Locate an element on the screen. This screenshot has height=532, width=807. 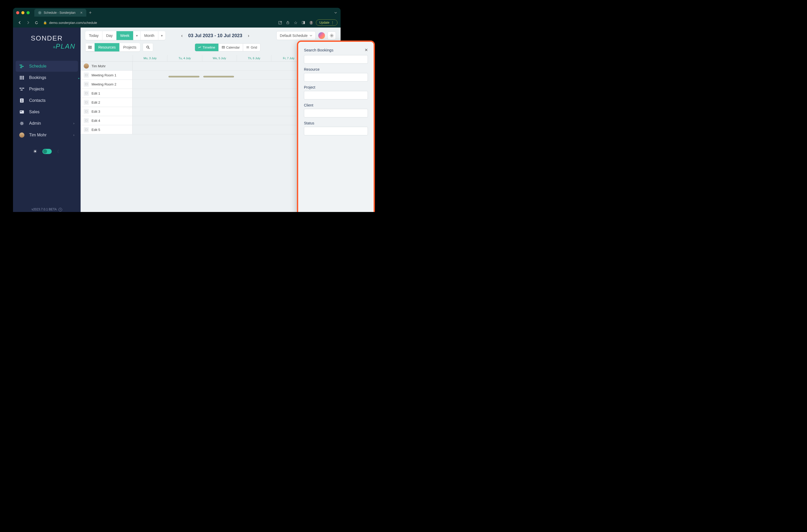
toolbar-right: ☆ Update ⋮ is located at coordinates (307, 22).